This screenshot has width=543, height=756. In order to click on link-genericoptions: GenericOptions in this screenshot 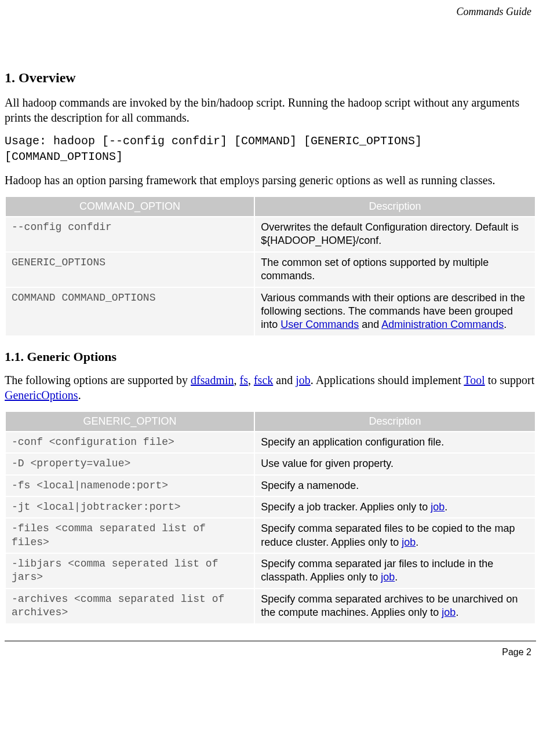, I will do `click(42, 395)`.